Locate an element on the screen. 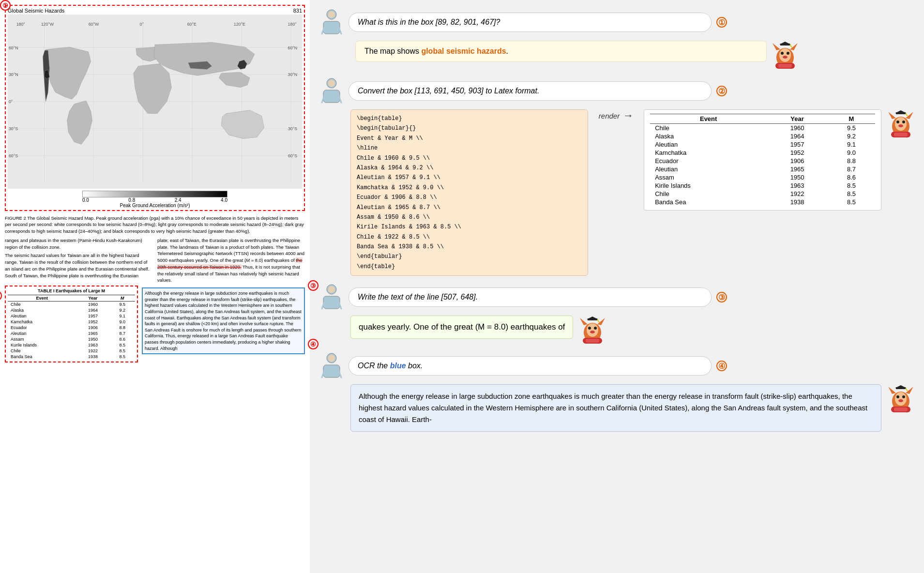 This screenshot has height=573, width=924. svg-text: 30°S is located at coordinates (292, 129).